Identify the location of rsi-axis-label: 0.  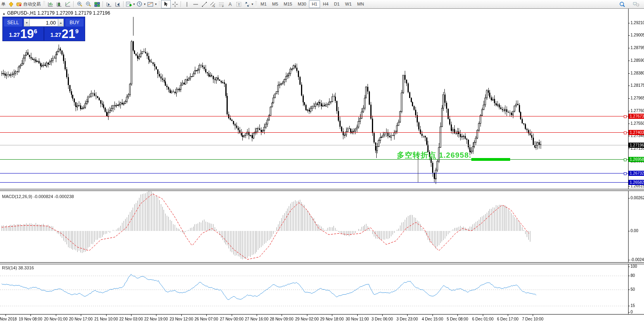
(632, 312).